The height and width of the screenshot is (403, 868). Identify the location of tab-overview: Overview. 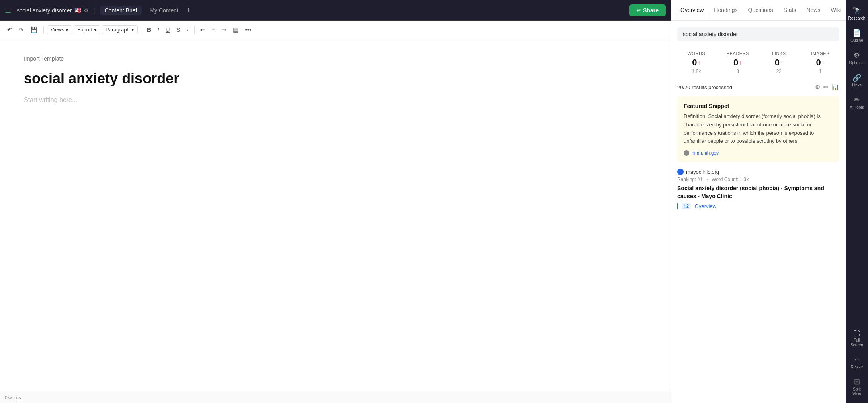
(692, 10).